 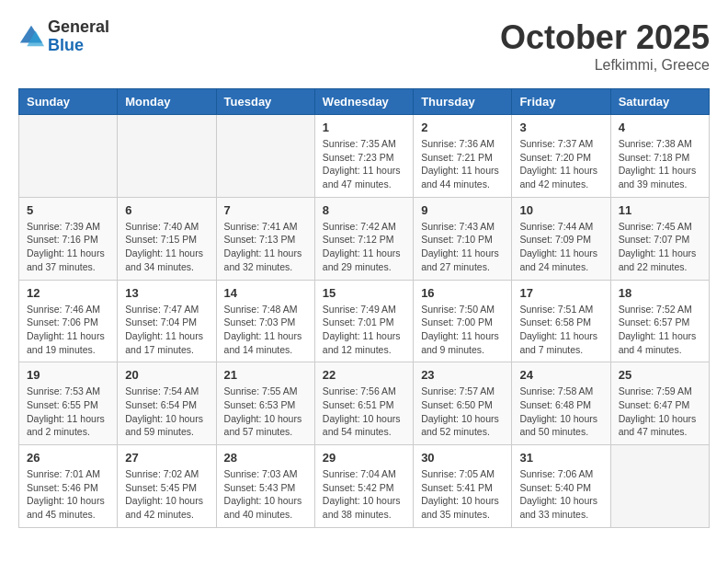 I want to click on calendar-week-row: 19Sunrise: 7:53 AM Sunset: 6:55 PM Dayli…, so click(x=364, y=404).